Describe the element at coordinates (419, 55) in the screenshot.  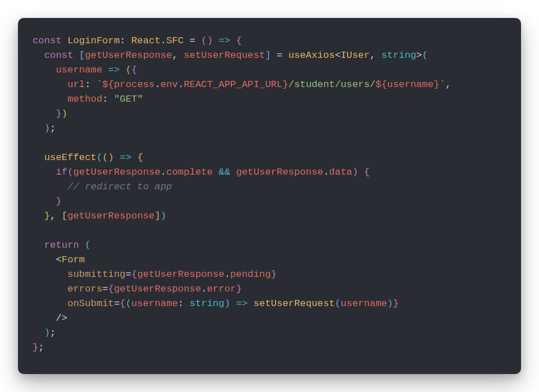
I see `code-token: >` at that location.